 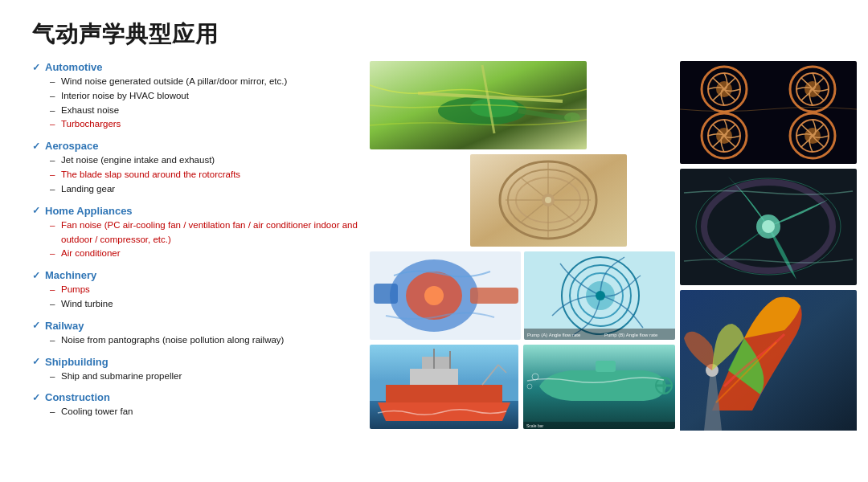 I want to click on list-item-red: Pumps, so click(x=210, y=290).